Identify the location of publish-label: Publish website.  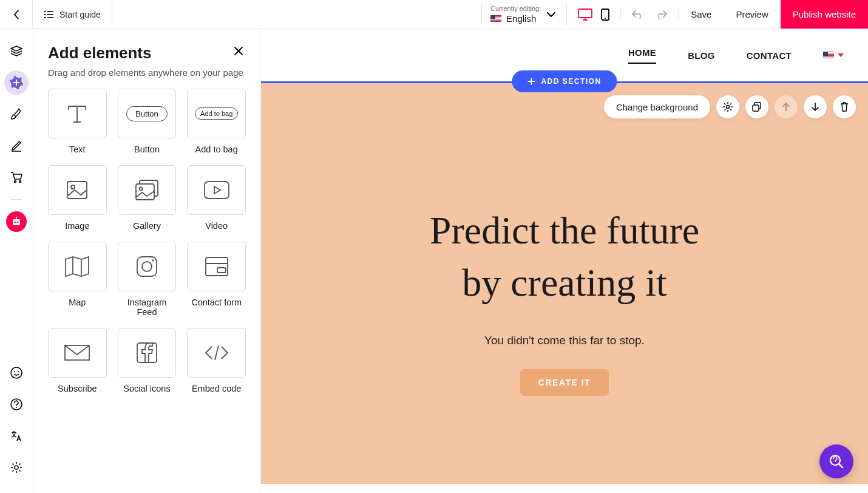
(824, 15).